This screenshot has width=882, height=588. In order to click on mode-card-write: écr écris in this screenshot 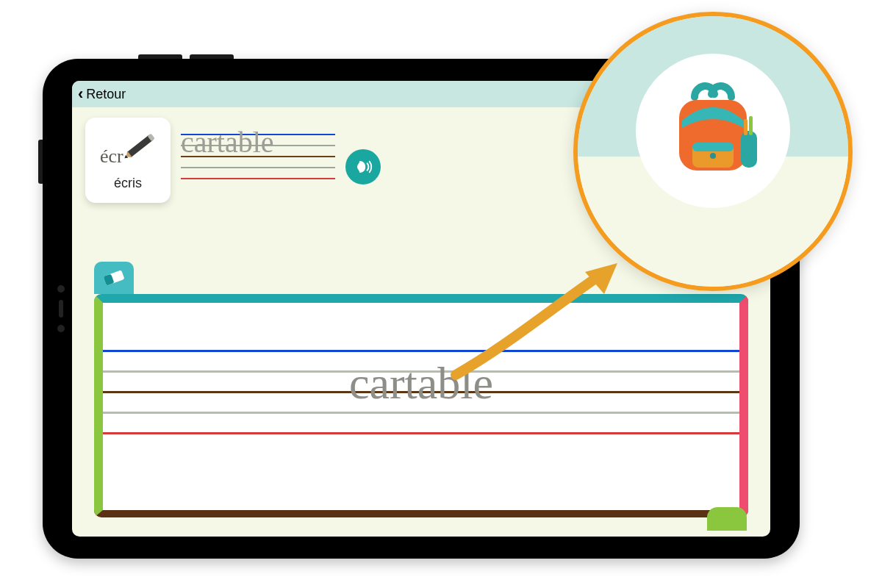, I will do `click(128, 160)`.